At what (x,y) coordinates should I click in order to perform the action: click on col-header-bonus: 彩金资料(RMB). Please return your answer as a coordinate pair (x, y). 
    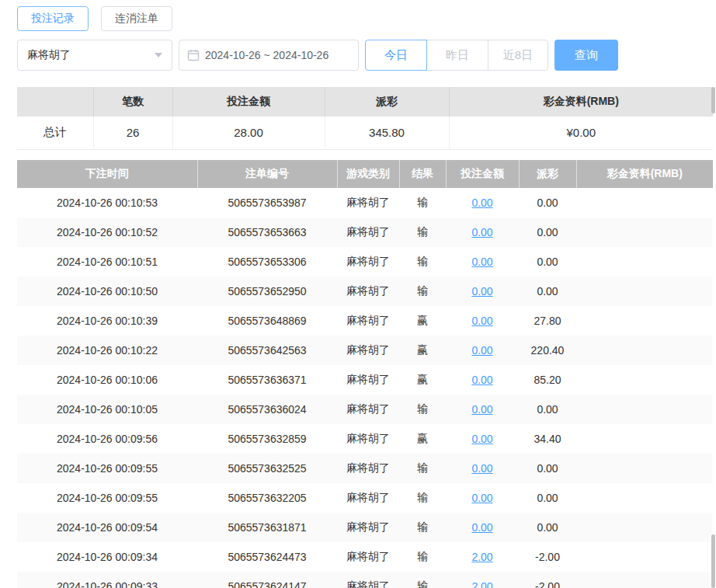
    Looking at the image, I should click on (645, 174).